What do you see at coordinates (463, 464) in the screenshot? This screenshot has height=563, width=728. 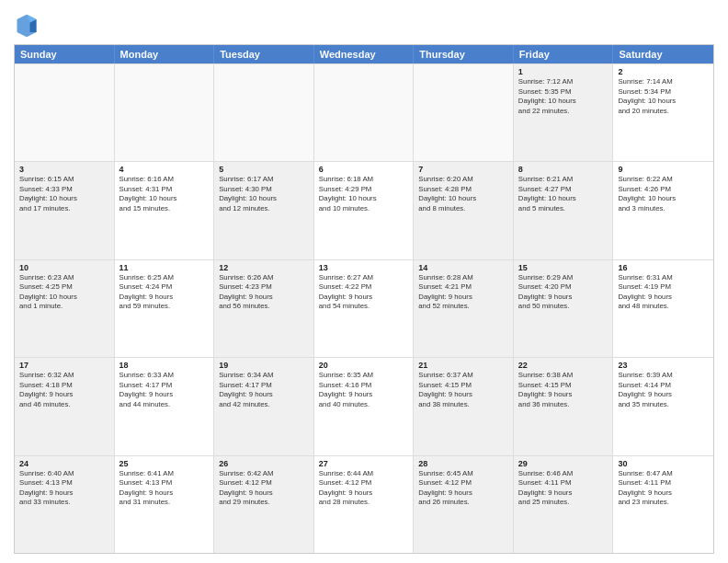 I see `day-number: 28` at bounding box center [463, 464].